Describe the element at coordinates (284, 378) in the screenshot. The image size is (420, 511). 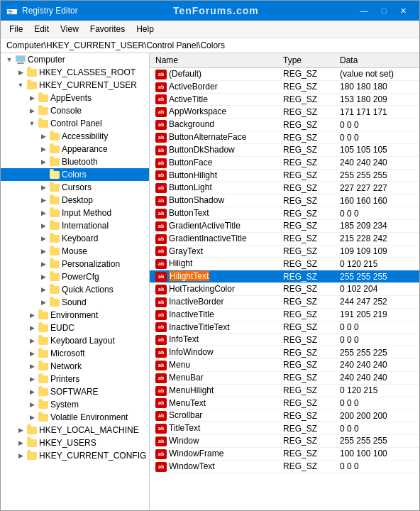
I see `table-row: abMenuBarREG_SZ240 240 240` at that location.